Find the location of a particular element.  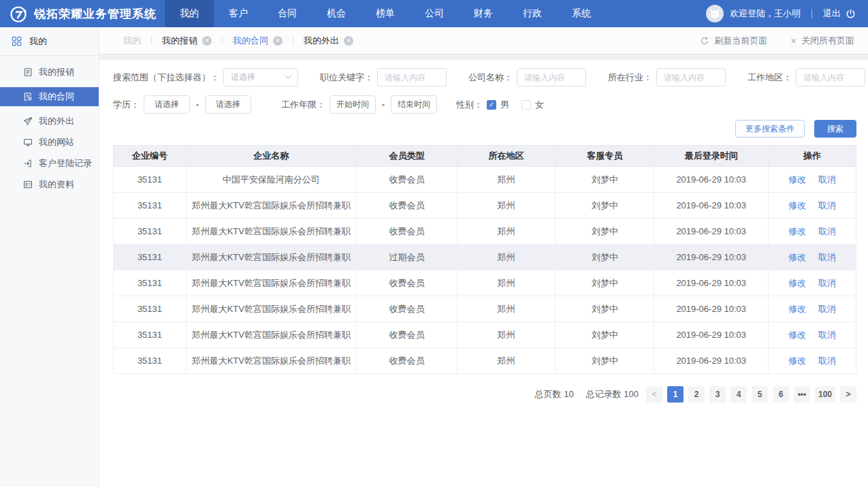

nav-item-7: 行政 is located at coordinates (532, 14).